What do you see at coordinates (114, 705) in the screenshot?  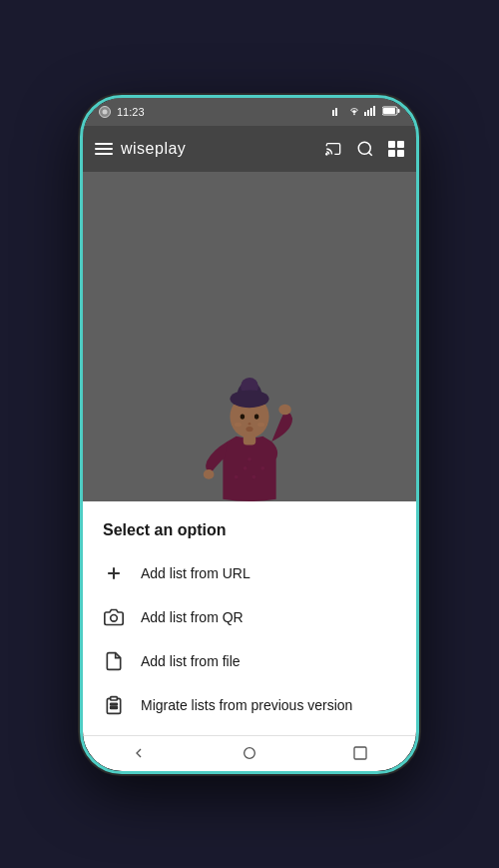 I see `clipboard-icon` at bounding box center [114, 705].